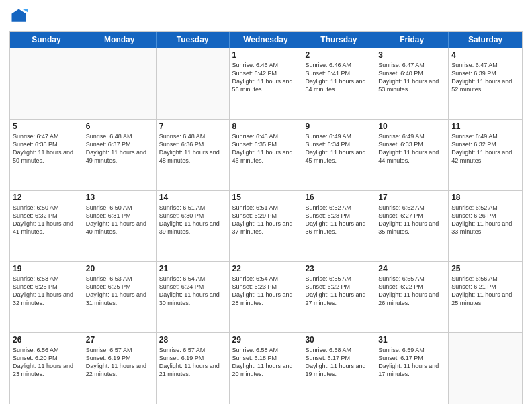  What do you see at coordinates (120, 197) in the screenshot?
I see `day-number: 13` at bounding box center [120, 197].